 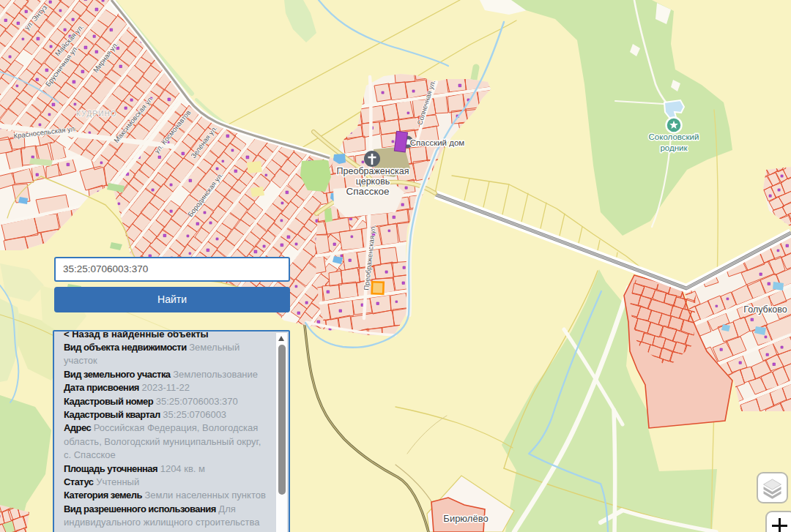 I want to click on svg-text: Спасский дом, so click(x=438, y=143).